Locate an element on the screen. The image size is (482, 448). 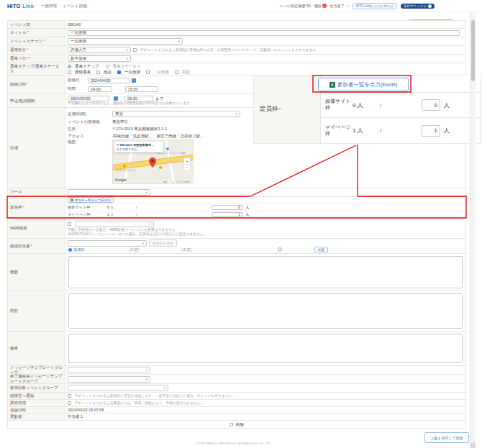
check-first-interview is located at coordinates (119, 72).